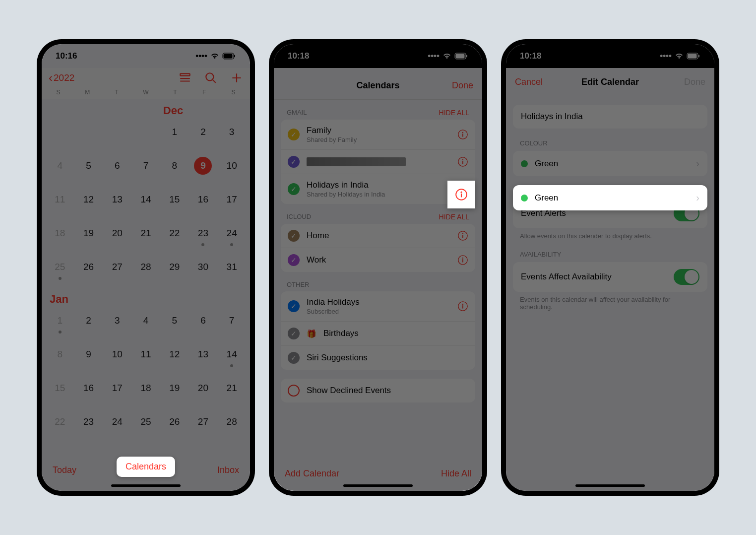 Image resolution: width=756 pixels, height=535 pixels. What do you see at coordinates (378, 162) in the screenshot?
I see `calendar-row-account: ✓` at bounding box center [378, 162].